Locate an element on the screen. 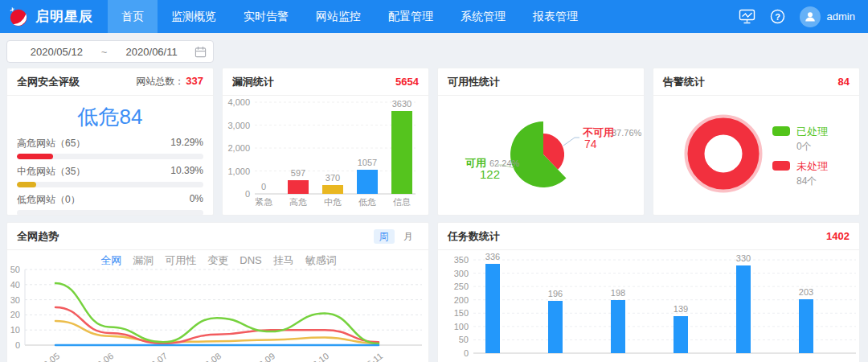 The height and width of the screenshot is (362, 868). panel-title: 告警统计 is located at coordinates (684, 82).